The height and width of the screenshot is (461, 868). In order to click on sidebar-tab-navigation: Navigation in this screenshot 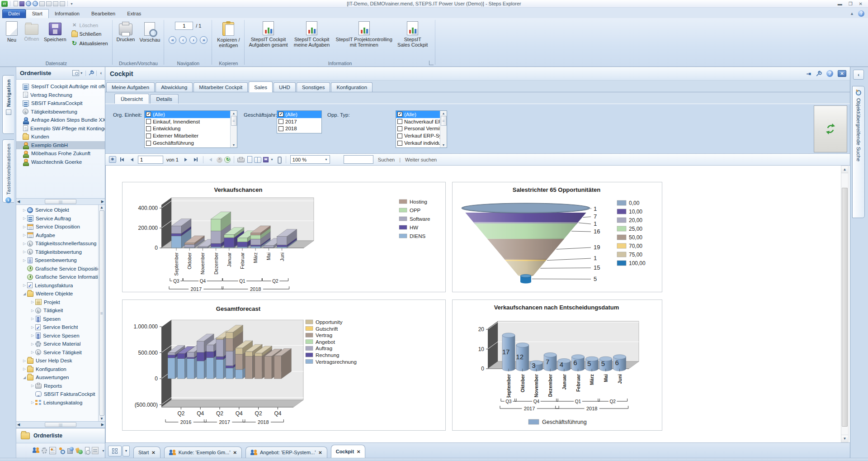, I will do `click(8, 105)`.